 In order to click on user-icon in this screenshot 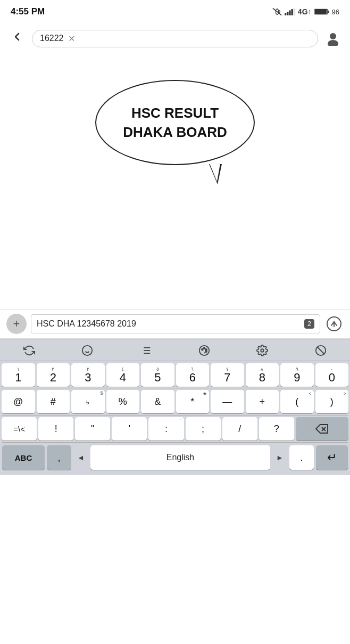, I will do `click(333, 38)`.